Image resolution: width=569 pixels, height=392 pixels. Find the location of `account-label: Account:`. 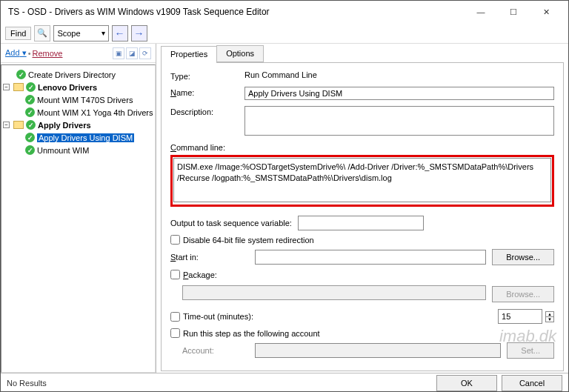

account-label: Account: is located at coordinates (216, 351).